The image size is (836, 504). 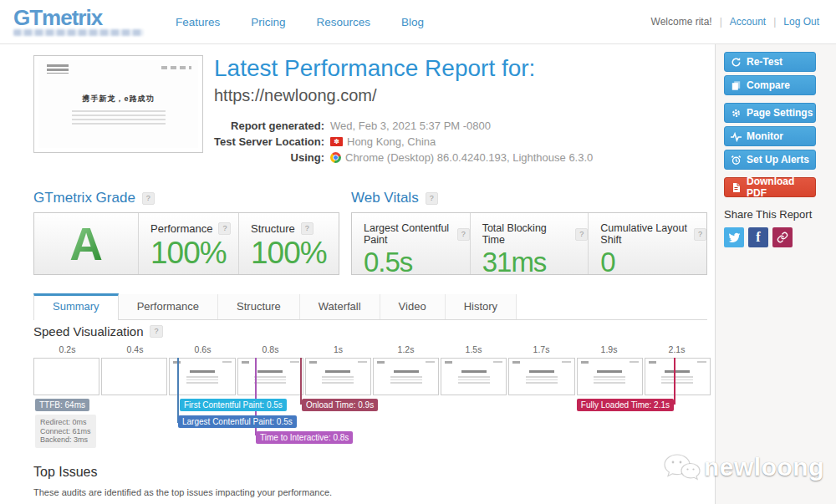 What do you see at coordinates (765, 136) in the screenshot?
I see `monitor-label: Monitor` at bounding box center [765, 136].